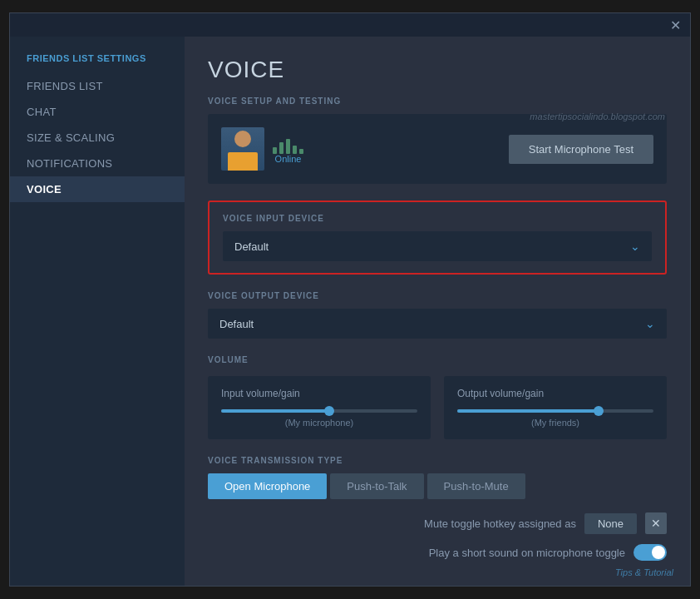 This screenshot has height=599, width=700. What do you see at coordinates (437, 359) in the screenshot?
I see `volume-section-label: VOLUME` at bounding box center [437, 359].